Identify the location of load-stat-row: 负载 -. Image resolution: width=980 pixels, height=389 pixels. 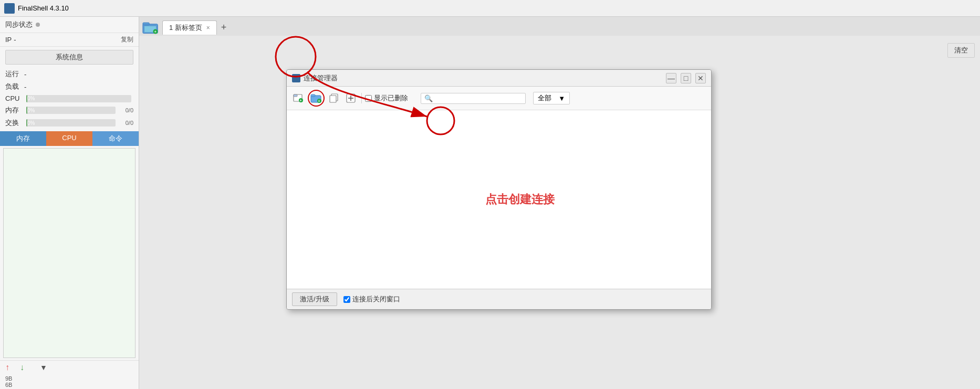
(69, 87).